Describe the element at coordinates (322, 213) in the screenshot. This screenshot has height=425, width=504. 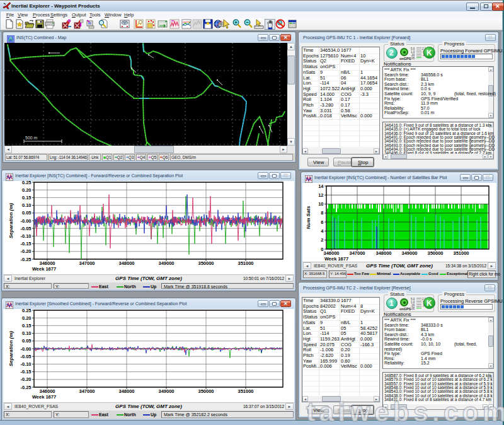
I see `svg-text: 8` at that location.